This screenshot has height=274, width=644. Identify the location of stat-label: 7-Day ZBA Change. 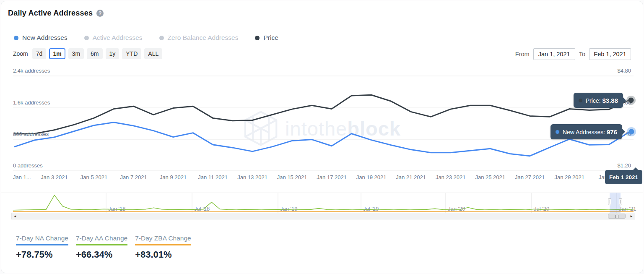
(163, 240).